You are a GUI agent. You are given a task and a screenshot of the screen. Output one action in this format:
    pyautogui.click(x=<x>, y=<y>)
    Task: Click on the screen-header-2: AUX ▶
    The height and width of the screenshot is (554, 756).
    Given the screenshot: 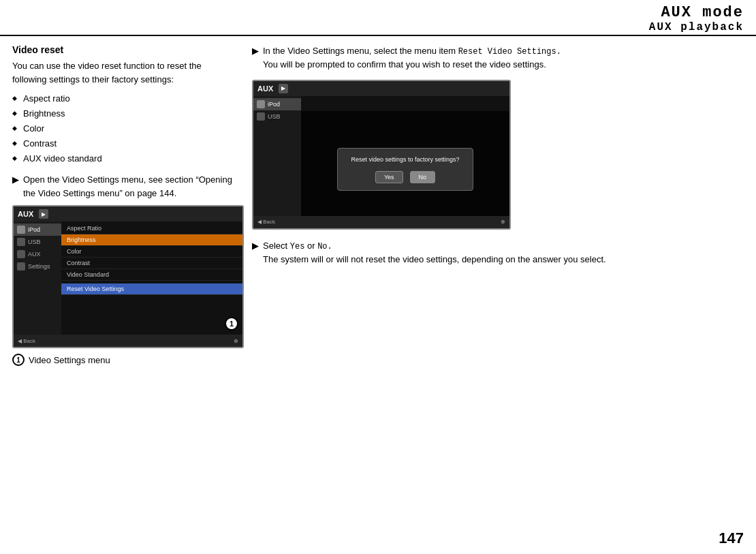 What is the action you would take?
    pyautogui.click(x=381, y=89)
    